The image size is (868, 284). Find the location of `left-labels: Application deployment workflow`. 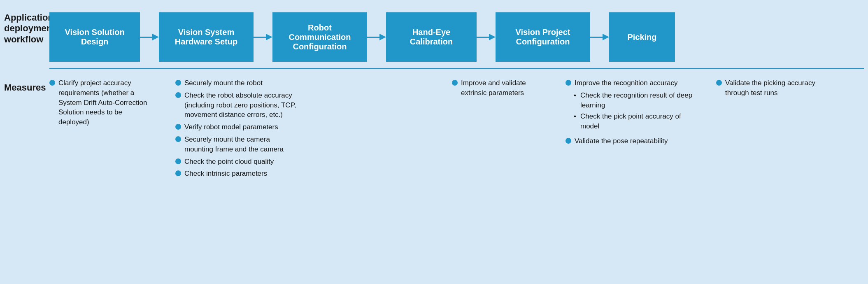

left-labels: Application deployment workflow is located at coordinates (27, 29).